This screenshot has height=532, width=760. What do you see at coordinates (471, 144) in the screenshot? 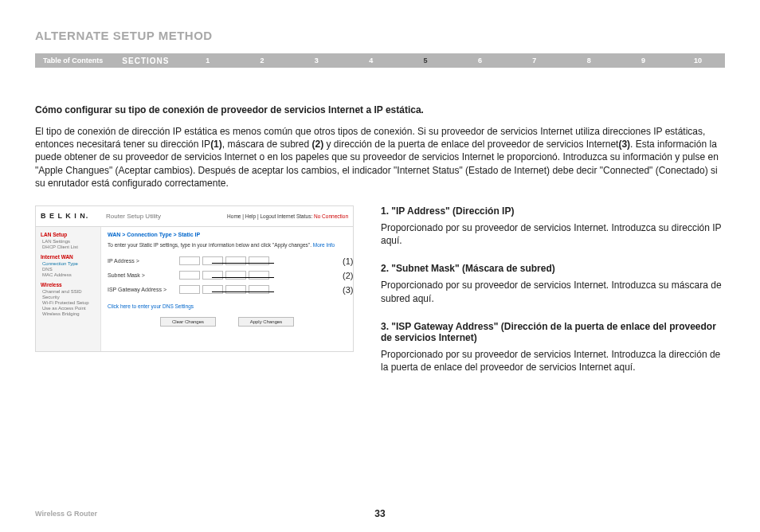
I see `intro-text-mid2: y dirección de la puerta de enlace del p…` at bounding box center [471, 144].